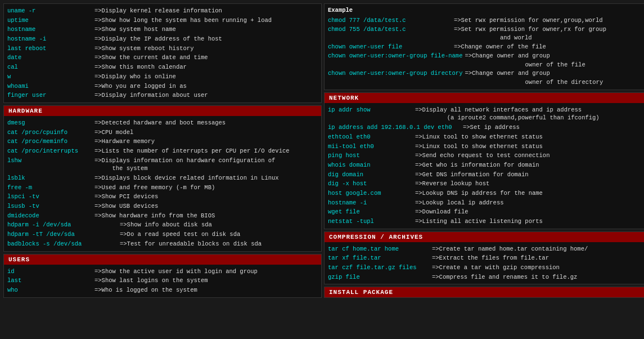 Image resolution: width=644 pixels, height=339 pixels. What do you see at coordinates (380, 258) in the screenshot?
I see `cmd-tar-xf: tar xf file.tar` at bounding box center [380, 258].